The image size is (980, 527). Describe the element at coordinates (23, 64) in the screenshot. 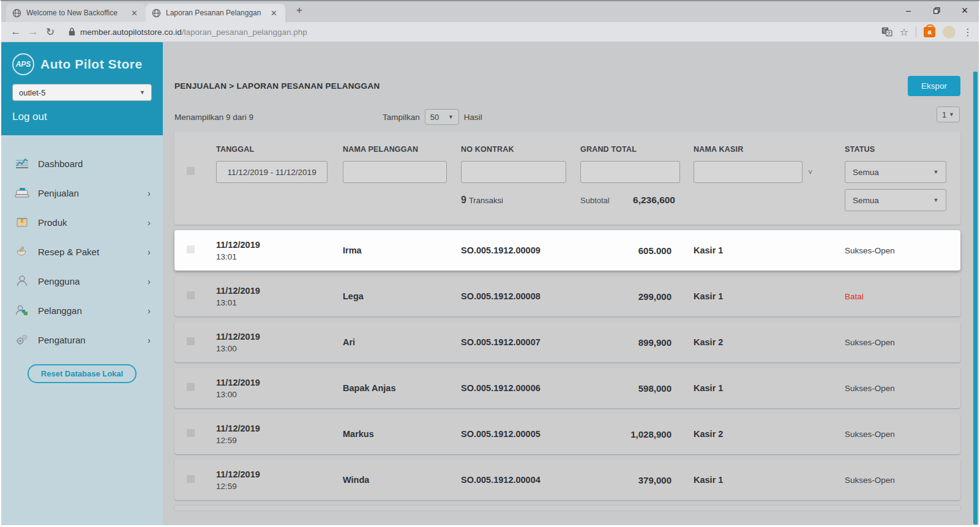

I see `aps-logo: APS` at that location.